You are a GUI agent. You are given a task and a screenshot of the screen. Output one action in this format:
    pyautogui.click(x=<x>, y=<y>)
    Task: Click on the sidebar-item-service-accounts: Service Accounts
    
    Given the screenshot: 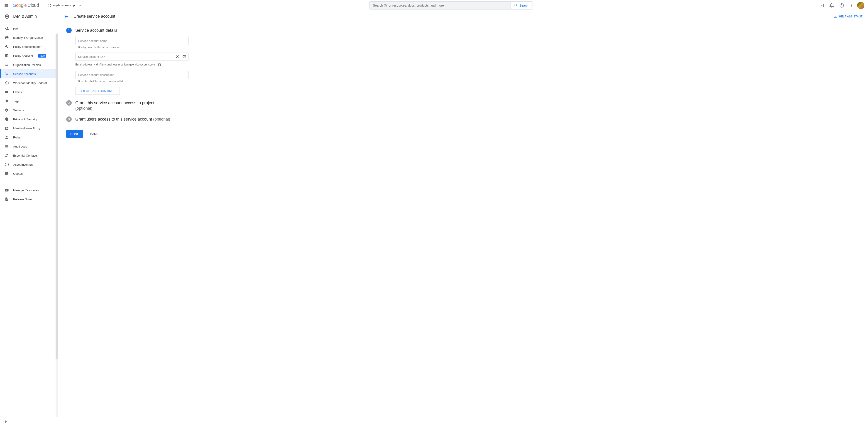 What is the action you would take?
    pyautogui.click(x=29, y=74)
    